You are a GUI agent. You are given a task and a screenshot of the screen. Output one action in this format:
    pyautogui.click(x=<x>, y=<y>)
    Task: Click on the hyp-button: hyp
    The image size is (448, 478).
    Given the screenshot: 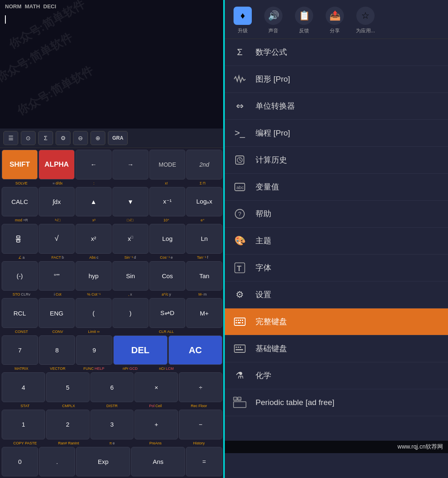 What is the action you would take?
    pyautogui.click(x=94, y=276)
    